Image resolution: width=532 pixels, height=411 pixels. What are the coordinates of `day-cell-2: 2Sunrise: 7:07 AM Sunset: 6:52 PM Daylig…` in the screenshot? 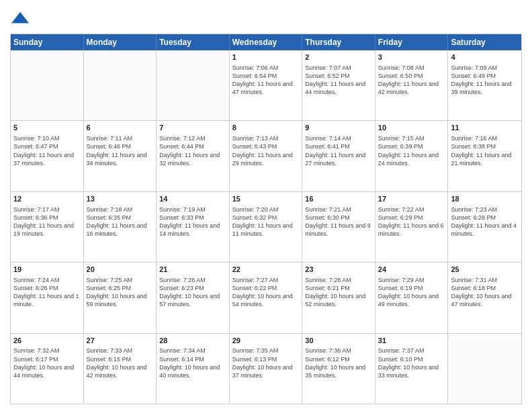 It's located at (339, 85).